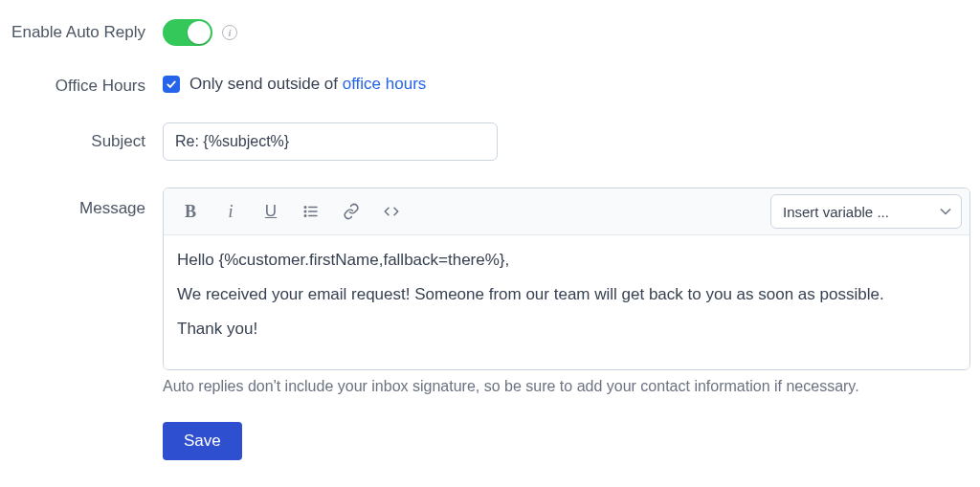  I want to click on info-icon: i, so click(230, 33).